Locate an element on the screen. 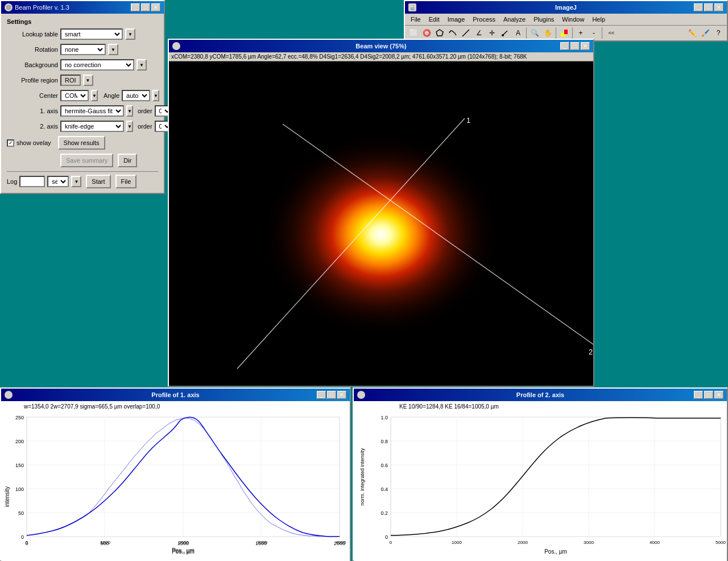 Image resolution: width=728 pixels, height=561 pixels. beam-minimize-btn: _ is located at coordinates (565, 46).